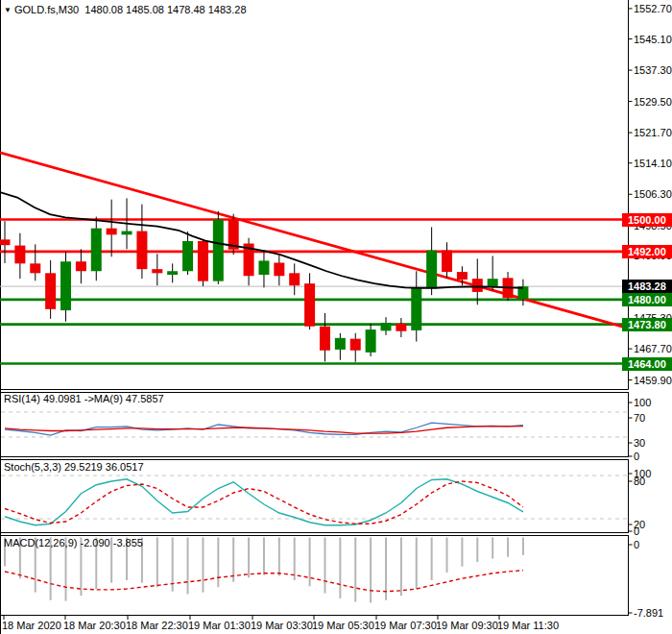 This screenshot has width=672, height=634. What do you see at coordinates (653, 349) in the screenshot?
I see `price-tick-label: 1467.70` at bounding box center [653, 349].